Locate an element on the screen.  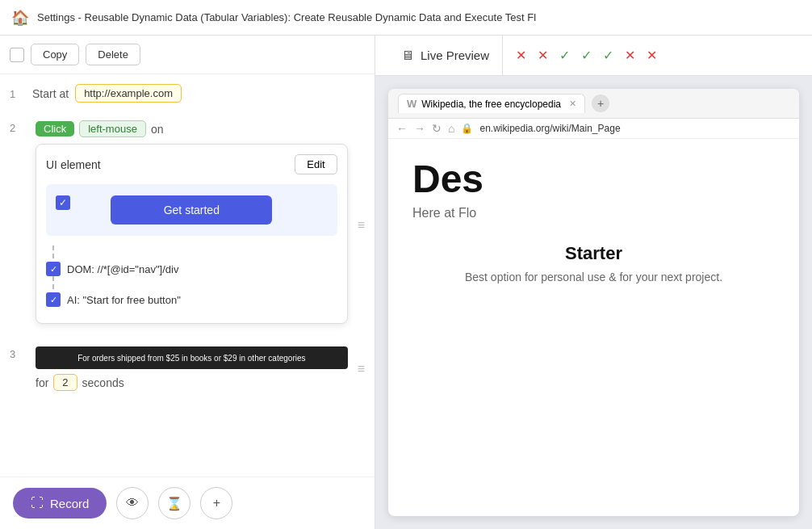
timer-icon: ⌛ is located at coordinates (174, 504).